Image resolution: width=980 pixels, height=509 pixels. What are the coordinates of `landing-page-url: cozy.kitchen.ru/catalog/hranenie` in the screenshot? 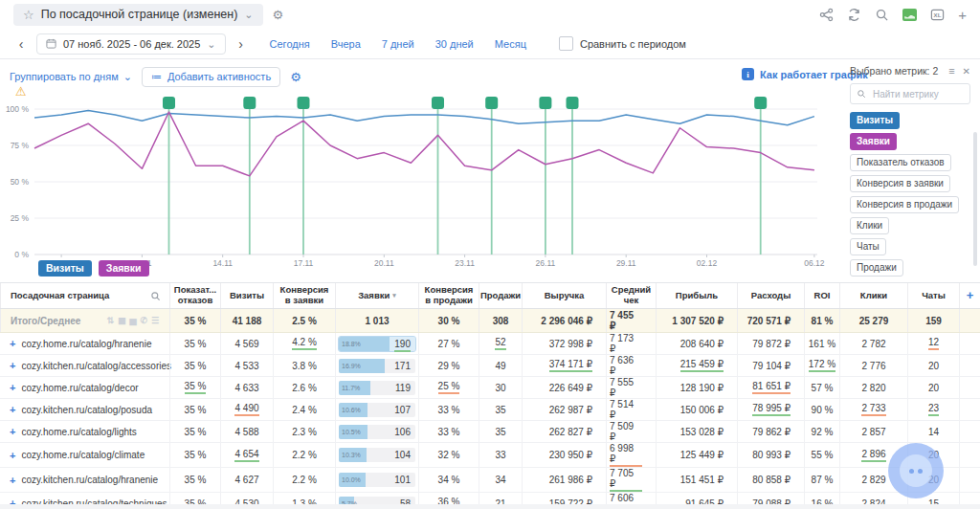 It's located at (90, 480).